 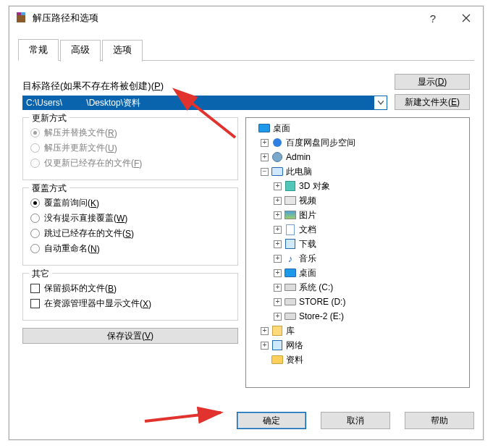 I want to click on radio-auto-rename: 自动重命名(N), so click(x=130, y=249).